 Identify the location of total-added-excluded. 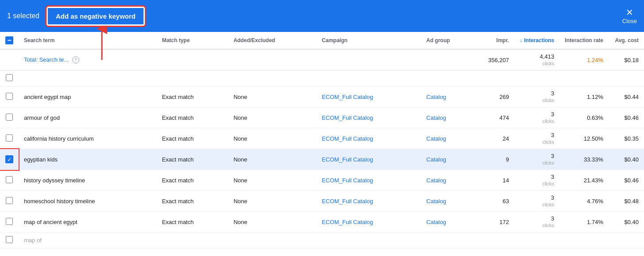
(272, 60).